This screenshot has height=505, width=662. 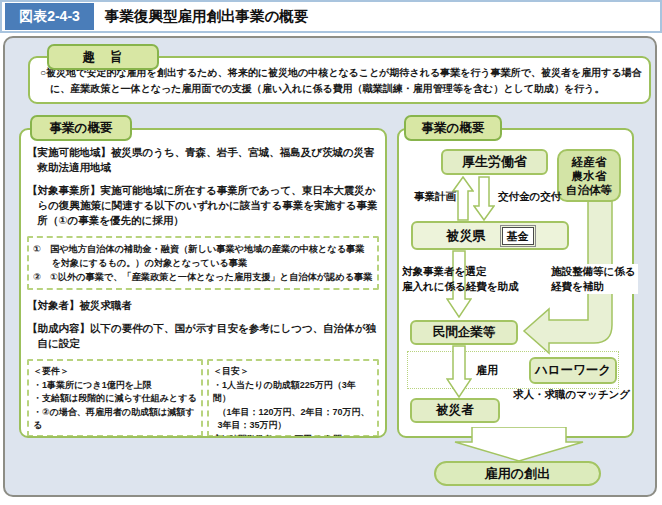 I want to click on requirements-box: ＜要件＞ ・1事業所につき1億円を上限 ・支給額は段階的に減らす仕組みとする ・…, so click(x=115, y=398).